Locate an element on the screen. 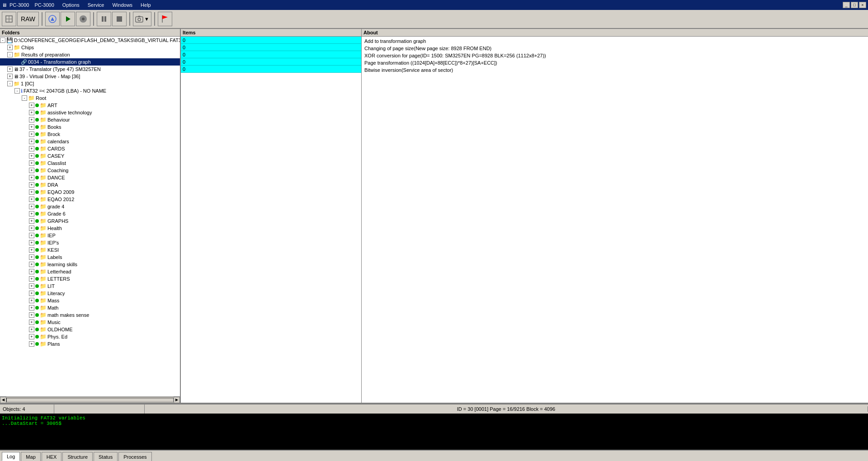  tree-item-chips: + 📁 Chips is located at coordinates (90, 47).